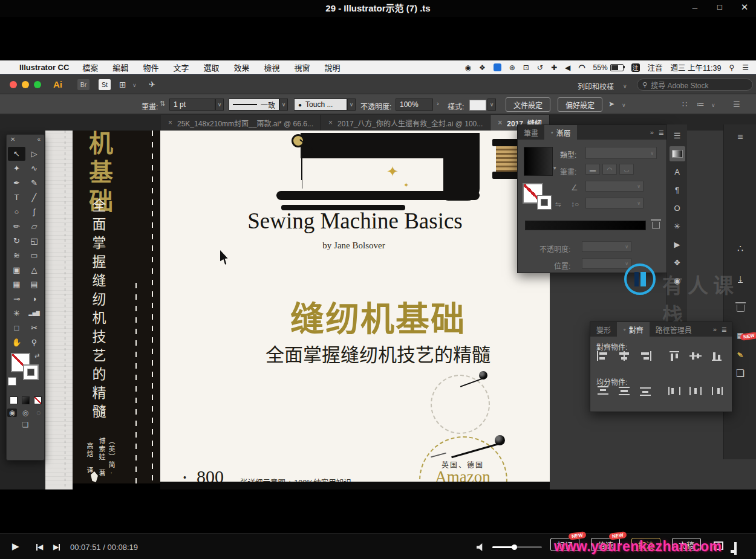 This screenshot has width=756, height=559. Describe the element at coordinates (351, 105) in the screenshot. I see `brush-chevron-icon: ∨` at that location.